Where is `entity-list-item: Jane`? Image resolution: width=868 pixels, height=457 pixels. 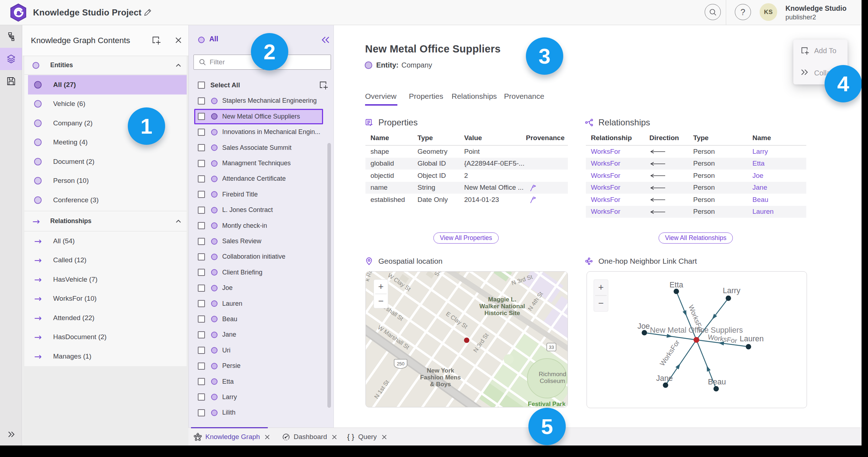 entity-list-item: Jane is located at coordinates (261, 335).